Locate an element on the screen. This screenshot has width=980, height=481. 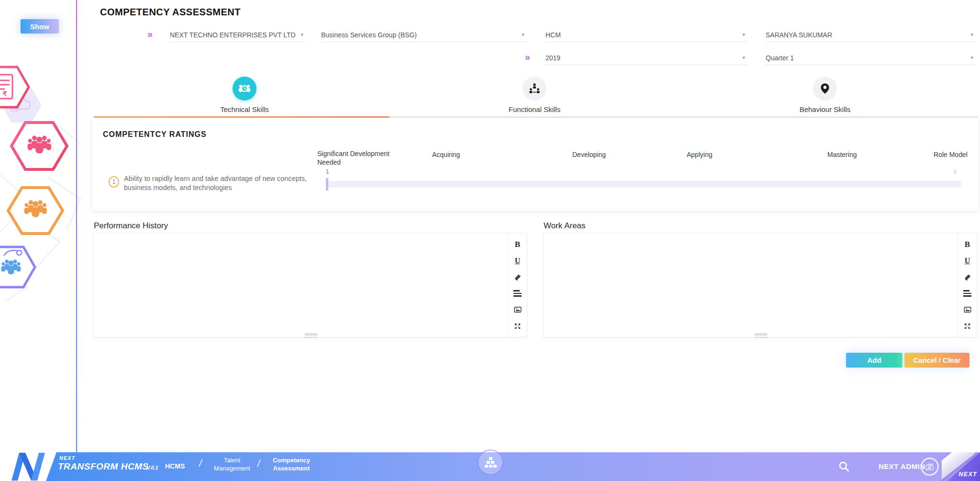
tab-technical-skills: Technical Skills is located at coordinates (245, 95).